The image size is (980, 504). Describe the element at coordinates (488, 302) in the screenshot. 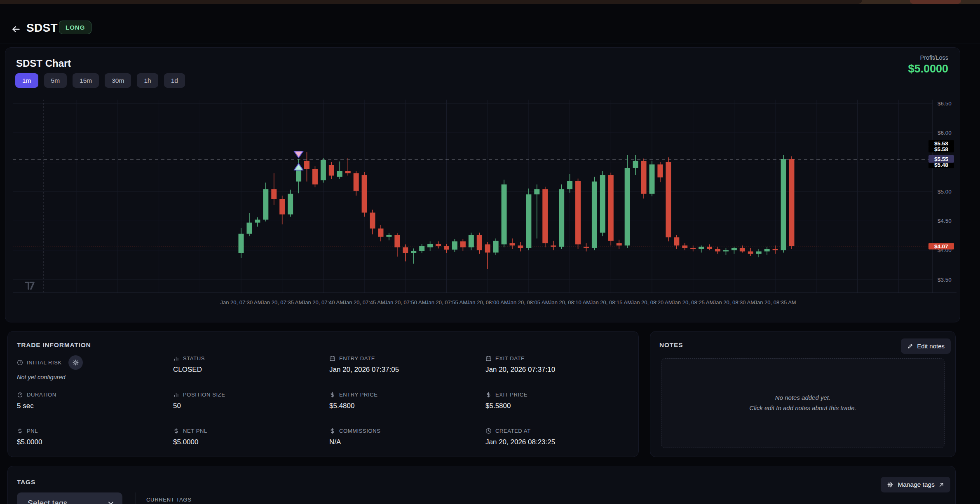

I see `time-axis-label: Jan 20, 08:00 AM` at that location.